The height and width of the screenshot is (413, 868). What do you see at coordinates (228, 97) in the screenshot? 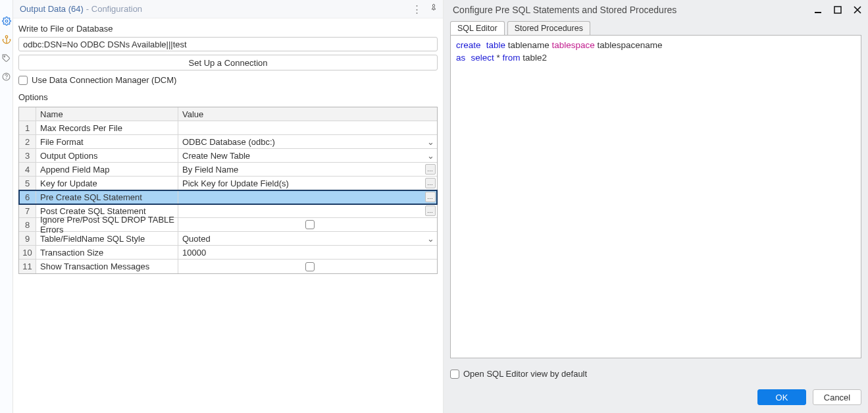
I see `options-label: Options` at bounding box center [228, 97].